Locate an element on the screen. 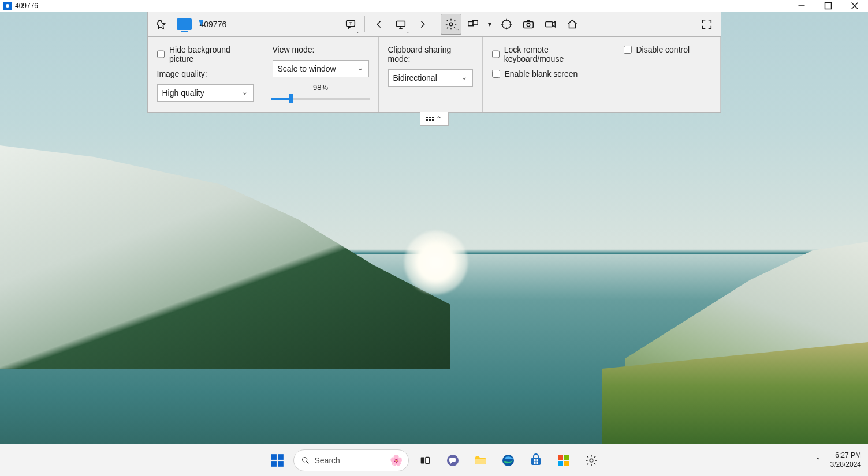  window-title: 409776 is located at coordinates (27, 6).